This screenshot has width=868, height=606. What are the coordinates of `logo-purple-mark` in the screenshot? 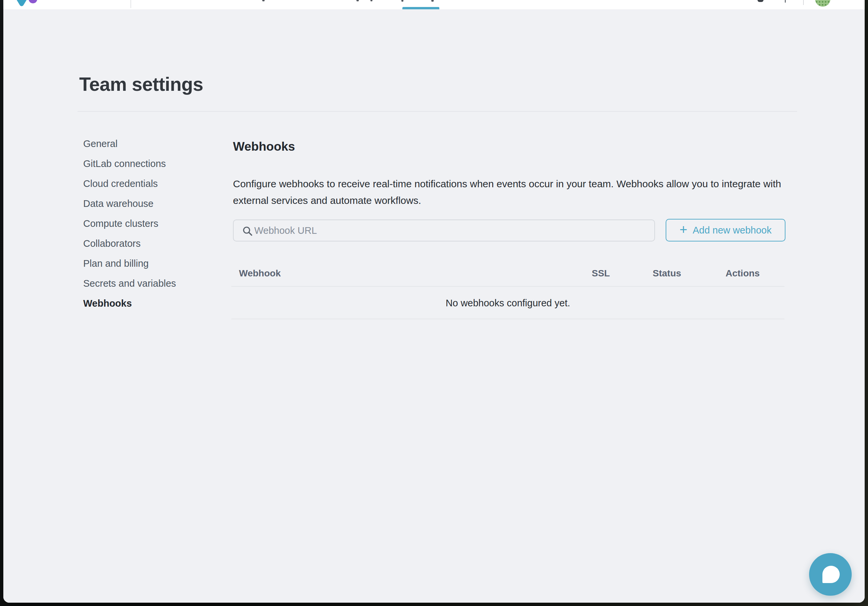 It's located at (33, 2).